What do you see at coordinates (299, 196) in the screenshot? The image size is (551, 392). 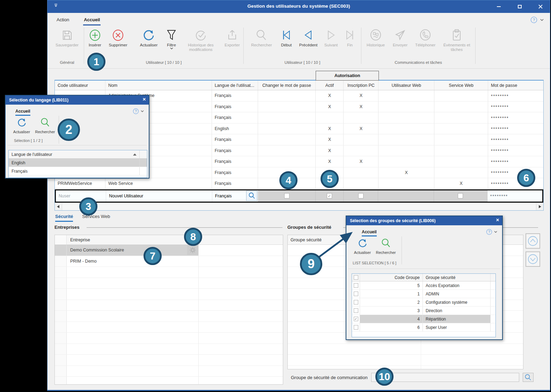 I see `selected-table-row: Nuser Nouvel Utilisateur Français ******…` at bounding box center [299, 196].